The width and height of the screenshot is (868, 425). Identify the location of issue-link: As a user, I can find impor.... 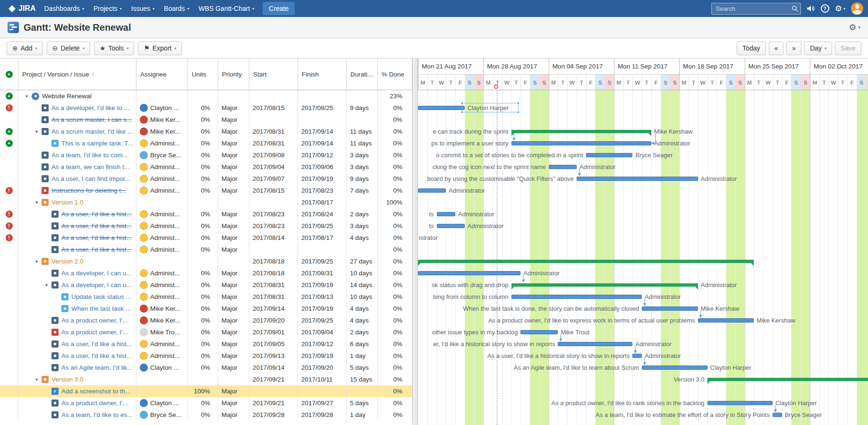
(91, 178).